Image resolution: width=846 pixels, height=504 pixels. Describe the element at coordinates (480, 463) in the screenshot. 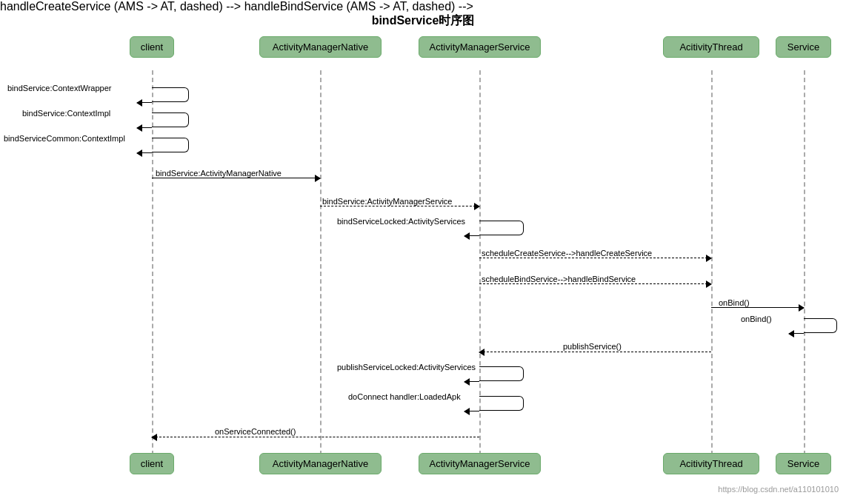

I see `actor-ams-bottom: ActivityManagerService` at that location.